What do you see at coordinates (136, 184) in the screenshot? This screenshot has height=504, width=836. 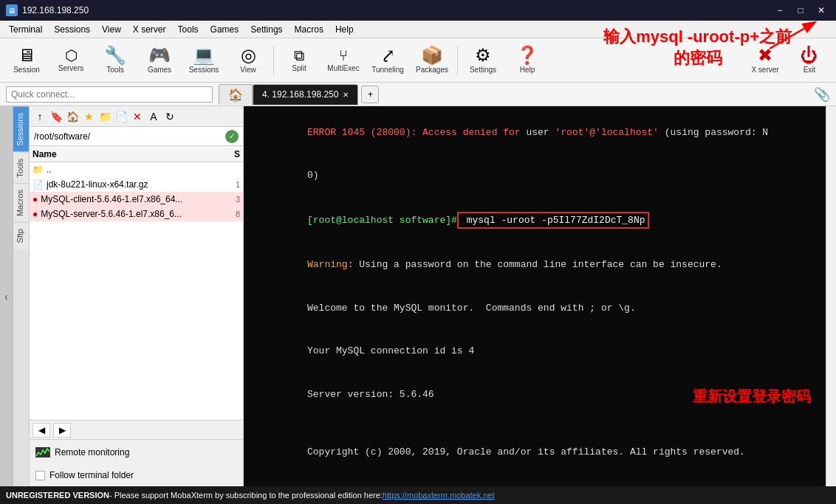 I see `file-item-jdk: 📄 jdk-8u221-linux-x64.tar.gz 1` at bounding box center [136, 184].